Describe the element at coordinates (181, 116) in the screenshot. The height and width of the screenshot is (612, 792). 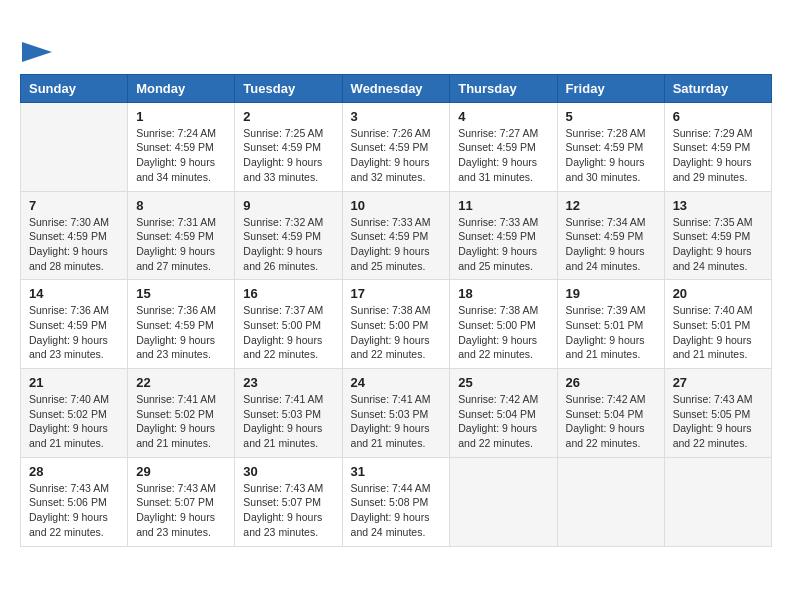
I see `day-number: 1` at that location.